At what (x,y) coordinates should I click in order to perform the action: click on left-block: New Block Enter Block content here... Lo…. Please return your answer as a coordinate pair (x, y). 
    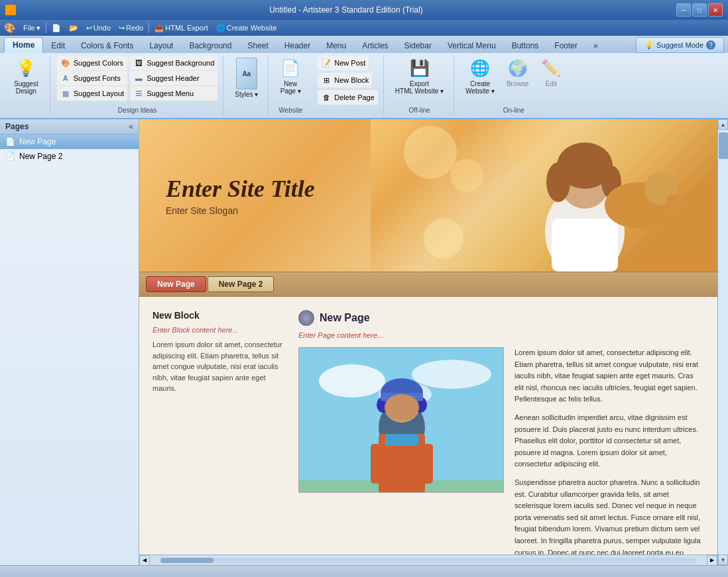
    Looking at the image, I should click on (219, 432).